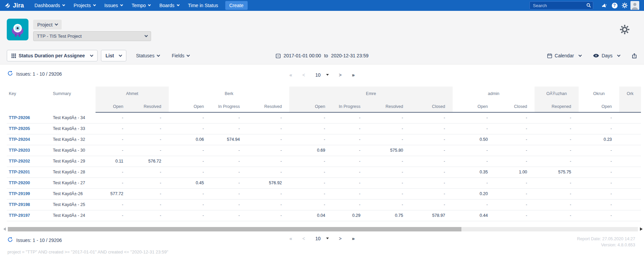 Image resolution: width=644 pixels, height=264 pixels. I want to click on megaphone-icon, so click(604, 5).